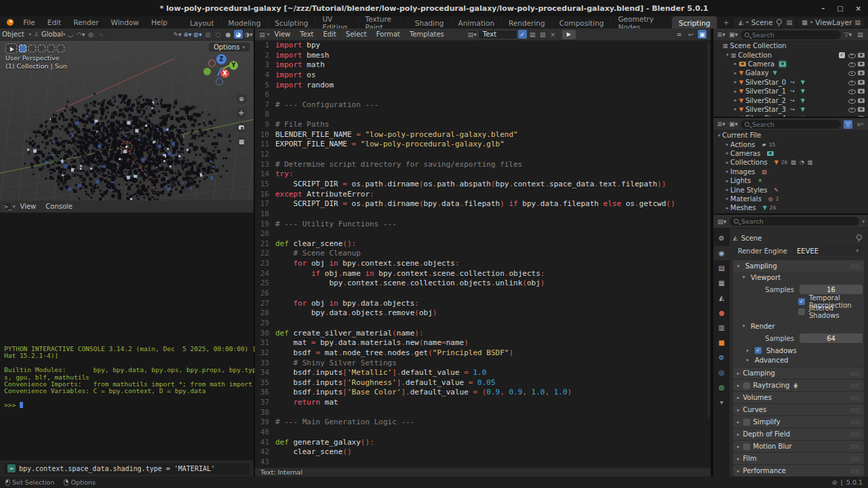 The image size is (868, 488). What do you see at coordinates (241, 127) in the screenshot?
I see `camera-view-icon` at bounding box center [241, 127].